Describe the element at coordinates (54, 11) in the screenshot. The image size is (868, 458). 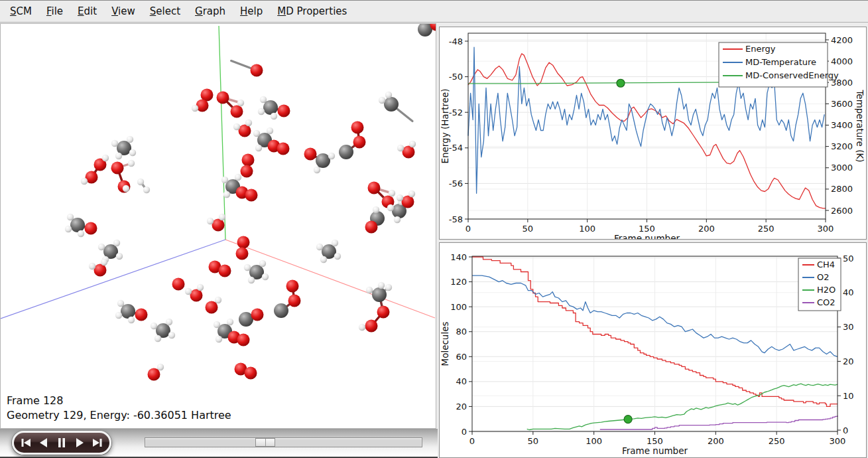
I see `menu-item-file: File` at that location.